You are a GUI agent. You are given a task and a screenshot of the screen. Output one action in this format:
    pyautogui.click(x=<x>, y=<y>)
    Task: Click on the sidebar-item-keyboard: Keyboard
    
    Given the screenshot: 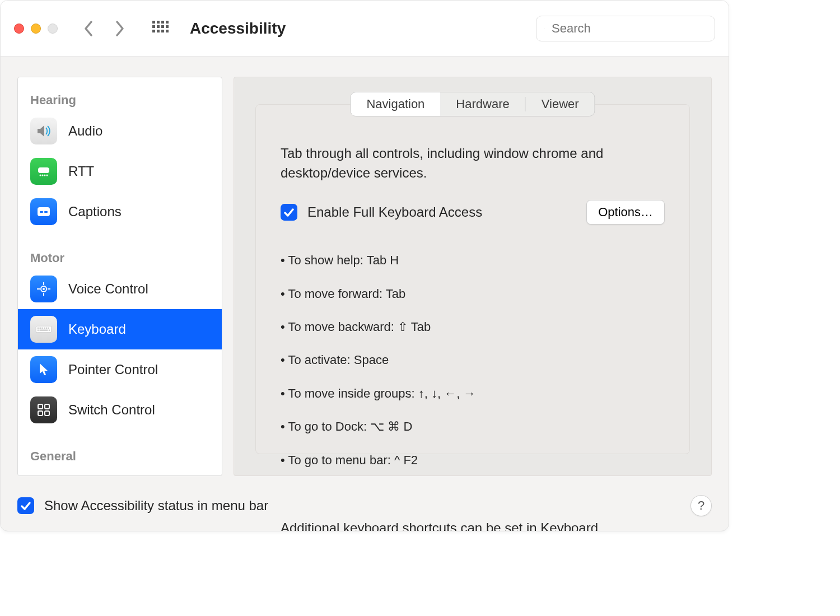 What is the action you would take?
    pyautogui.click(x=120, y=329)
    